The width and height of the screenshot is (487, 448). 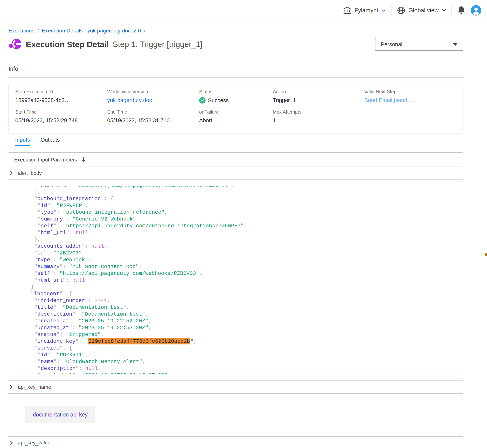 I want to click on info-field-label: Workflow & Version, so click(x=153, y=92).